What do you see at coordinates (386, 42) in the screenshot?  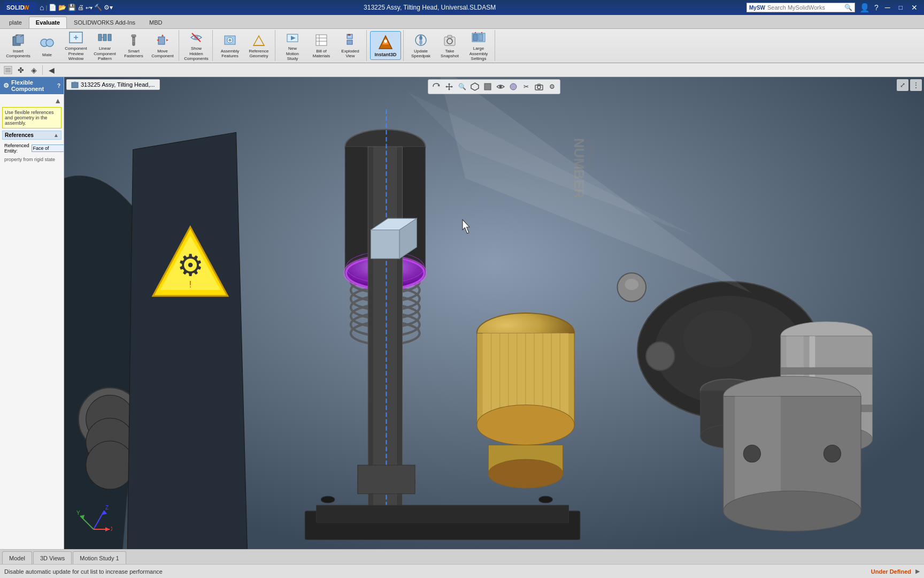 I see `instant3d-icon` at bounding box center [386, 42].